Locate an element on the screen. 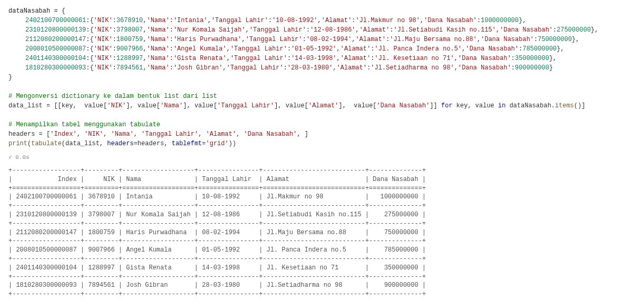  code-line: } is located at coordinates (322, 77).